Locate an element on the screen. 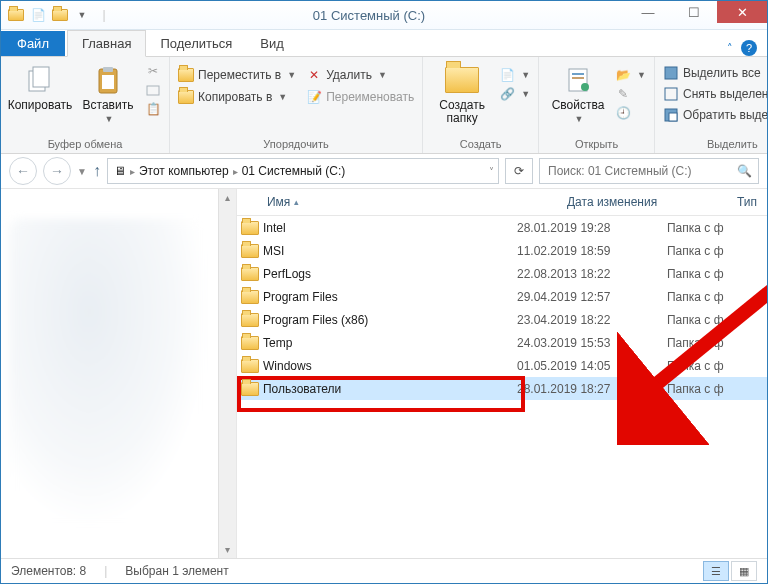 The height and width of the screenshot is (584, 768). ribbon-group-select: Выделить все Снять выделение Обратить вы… is located at coordinates (712, 105).